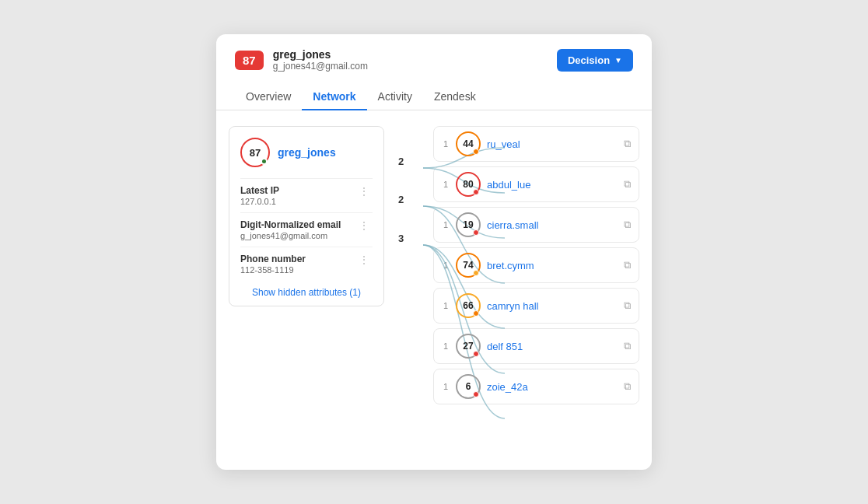 This screenshot has height=504, width=868. Describe the element at coordinates (468, 265) in the screenshot. I see `score-ring-bret-cymm: 74` at that location.